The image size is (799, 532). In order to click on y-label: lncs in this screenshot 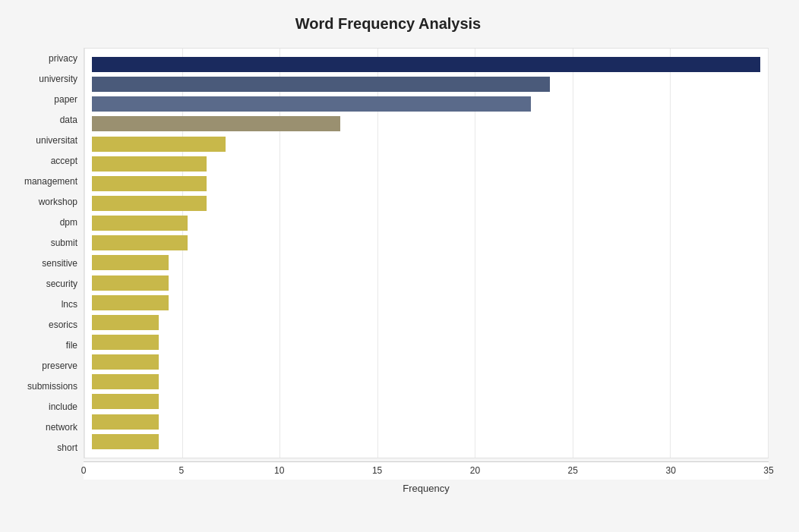, I will do `click(70, 305)`.